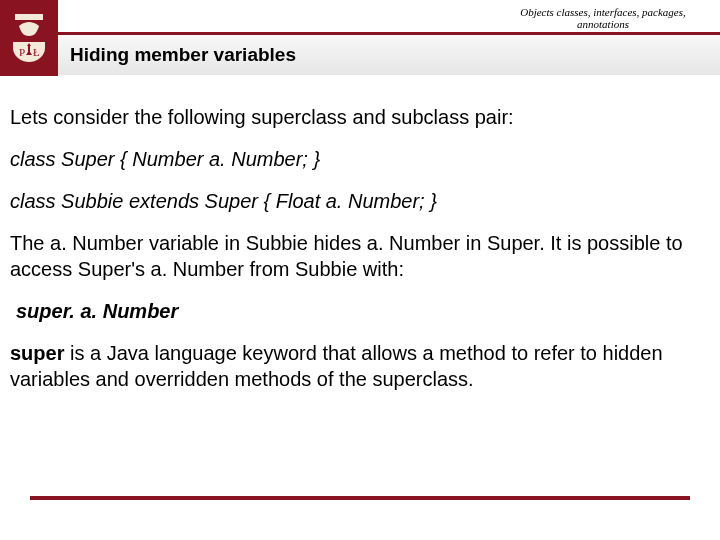 The height and width of the screenshot is (540, 720). Describe the element at coordinates (360, 498) in the screenshot. I see `footer-rule` at that location.